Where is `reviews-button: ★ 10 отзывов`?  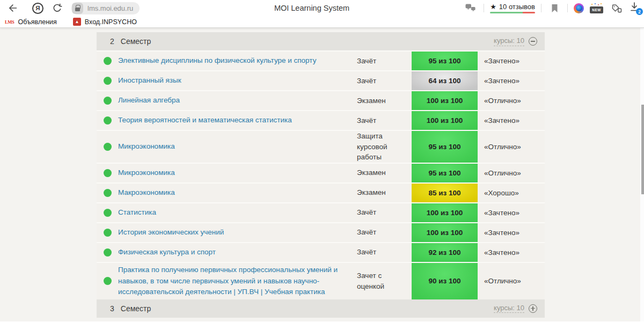 reviews-button: ★ 10 отзывов is located at coordinates (513, 9).